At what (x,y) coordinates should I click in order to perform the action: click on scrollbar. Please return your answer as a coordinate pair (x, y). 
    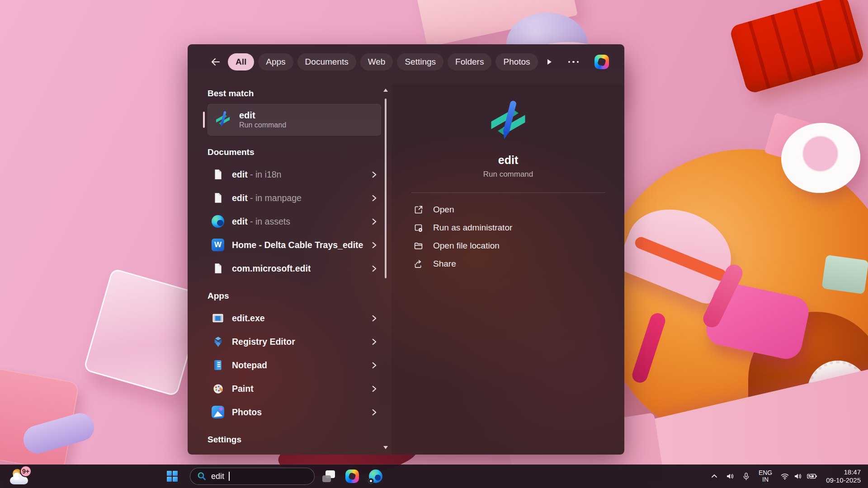
    Looking at the image, I should click on (386, 269).